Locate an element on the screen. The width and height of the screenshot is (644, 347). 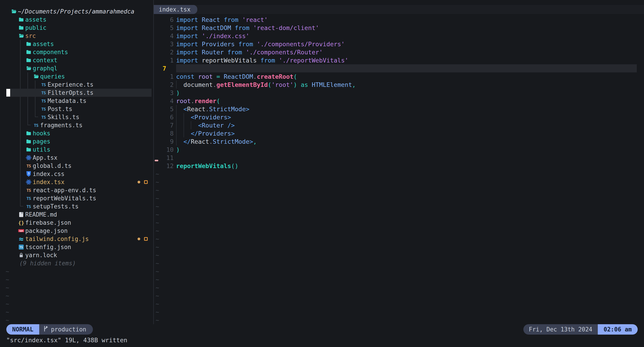
tree-item-label: src is located at coordinates (30, 36).